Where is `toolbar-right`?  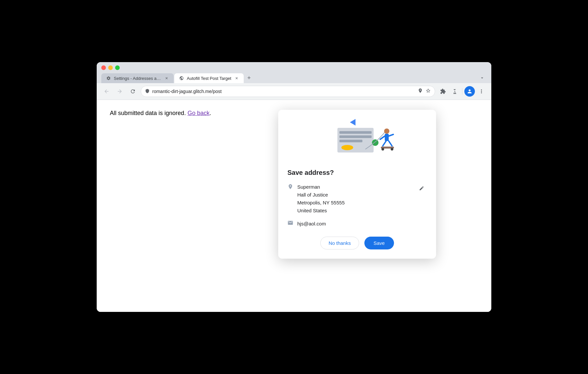 toolbar-right is located at coordinates (462, 91).